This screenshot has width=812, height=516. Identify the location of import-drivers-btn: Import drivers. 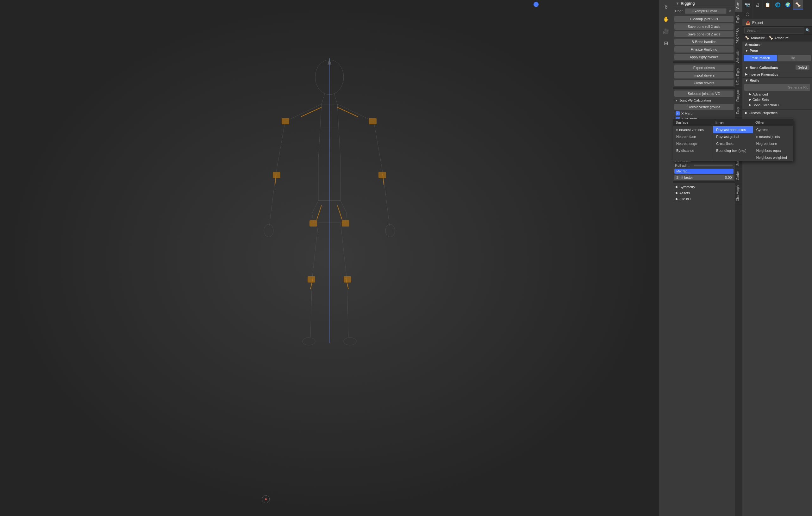
(704, 75).